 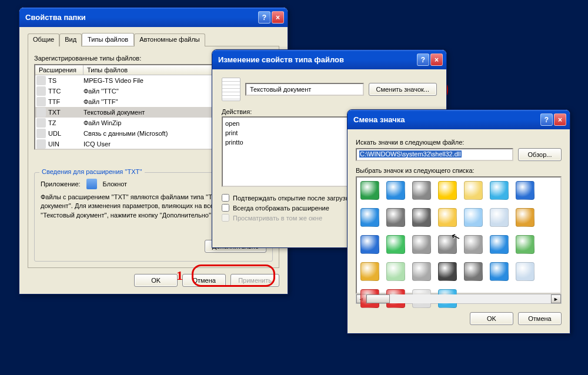 I want to click on scroll-track, so click(x=459, y=299).